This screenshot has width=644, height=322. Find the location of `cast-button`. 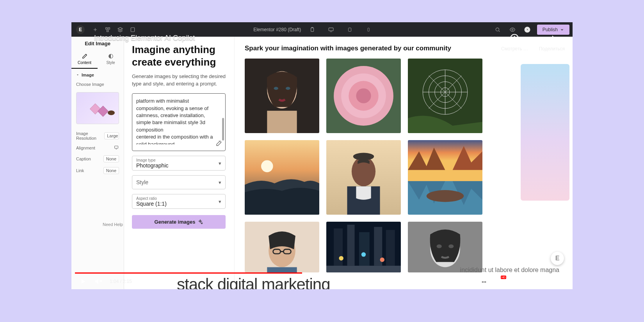

cast-button is located at coordinates (546, 281).